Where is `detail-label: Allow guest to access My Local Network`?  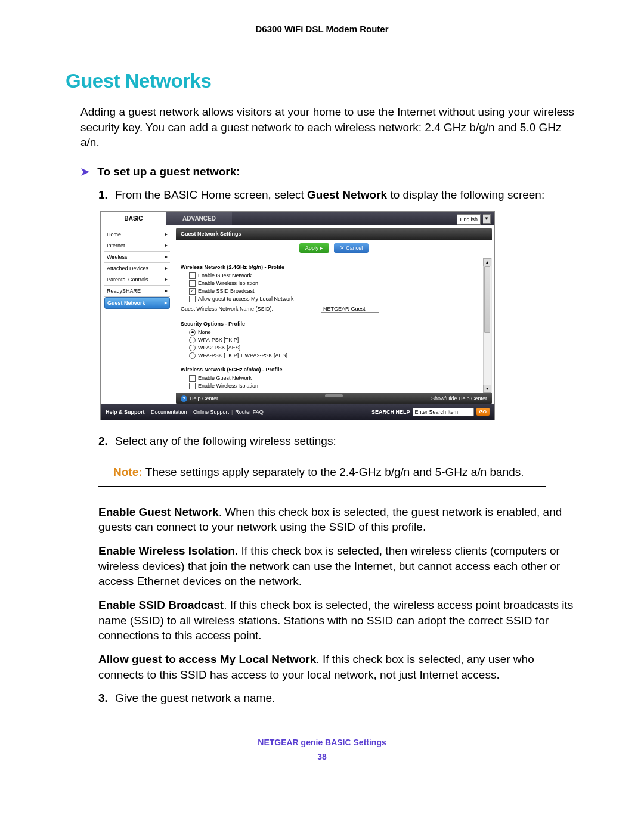
detail-label: Allow guest to access My Local Network is located at coordinates (208, 659).